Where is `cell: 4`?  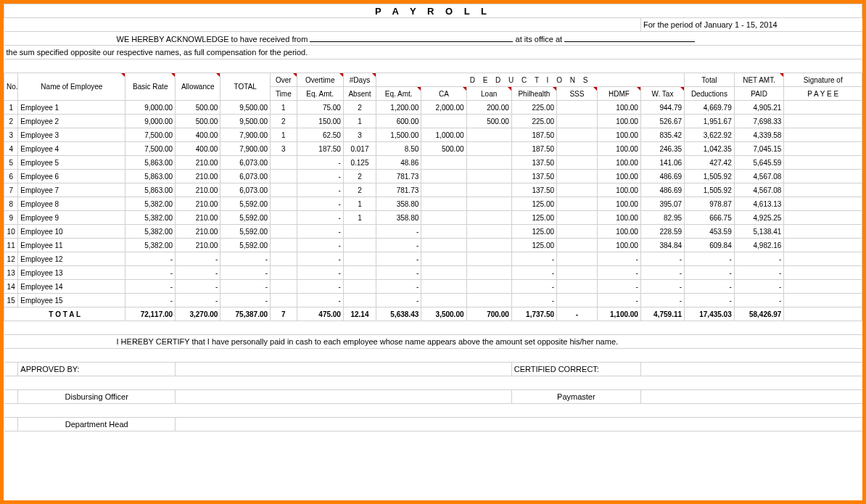 cell: 4 is located at coordinates (12, 149).